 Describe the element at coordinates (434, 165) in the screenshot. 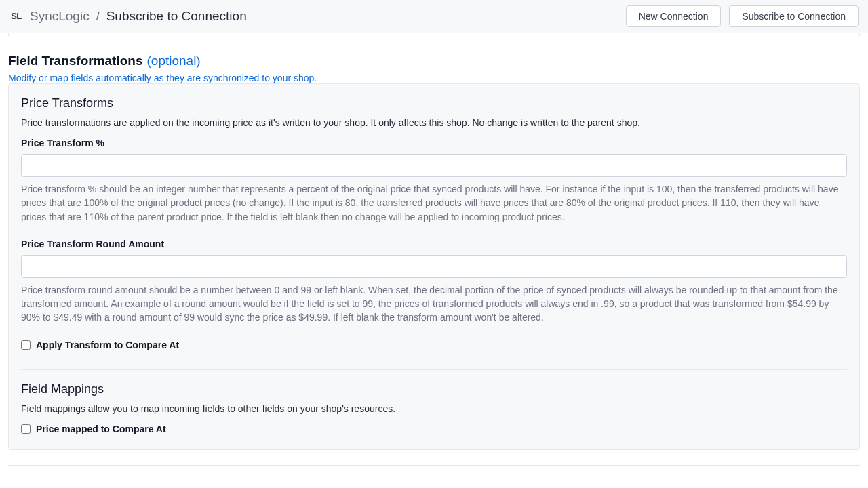

I see `price-transform-percent-input` at that location.